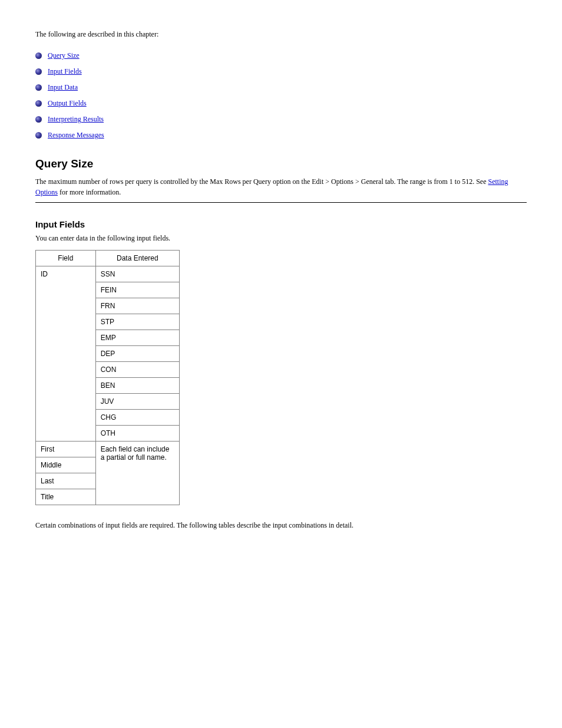 Image resolution: width=562 pixels, height=728 pixels. What do you see at coordinates (137, 417) in the screenshot?
I see `cell-value: CHG` at bounding box center [137, 417].